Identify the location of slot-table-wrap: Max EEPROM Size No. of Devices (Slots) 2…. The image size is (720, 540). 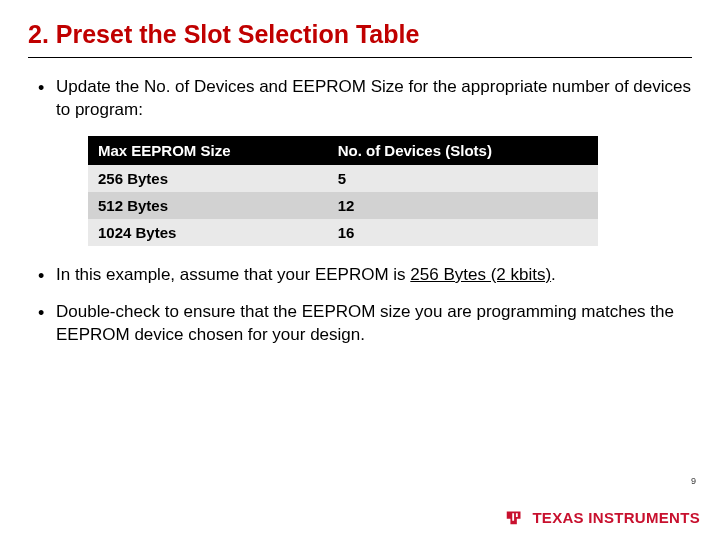
(343, 191).